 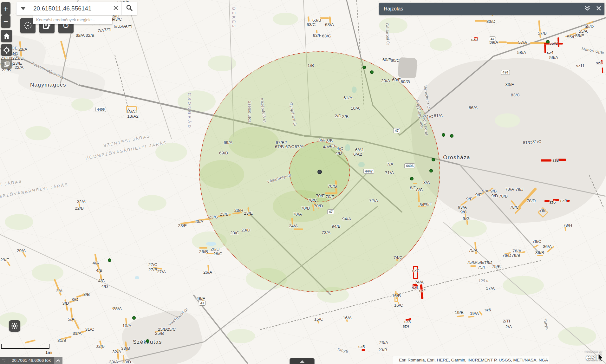 I want to click on parcel-label: 33/D, so click(x=127, y=362).